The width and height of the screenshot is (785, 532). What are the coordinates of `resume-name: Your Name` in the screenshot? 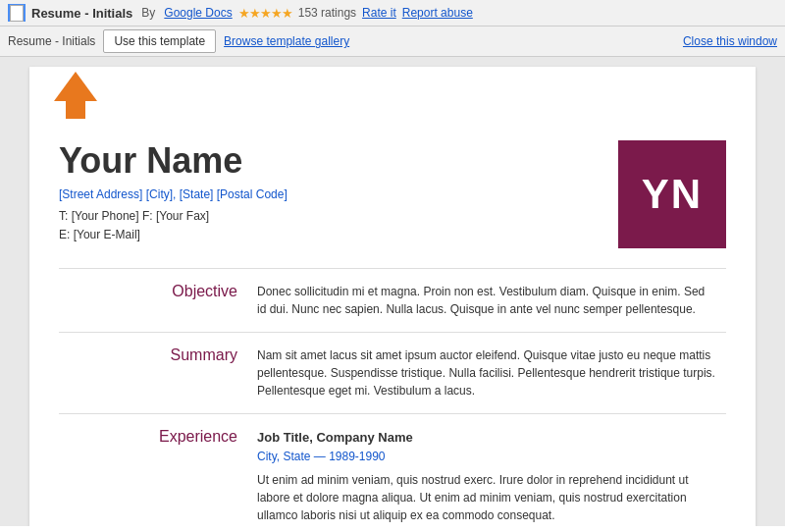 It's located at (173, 161).